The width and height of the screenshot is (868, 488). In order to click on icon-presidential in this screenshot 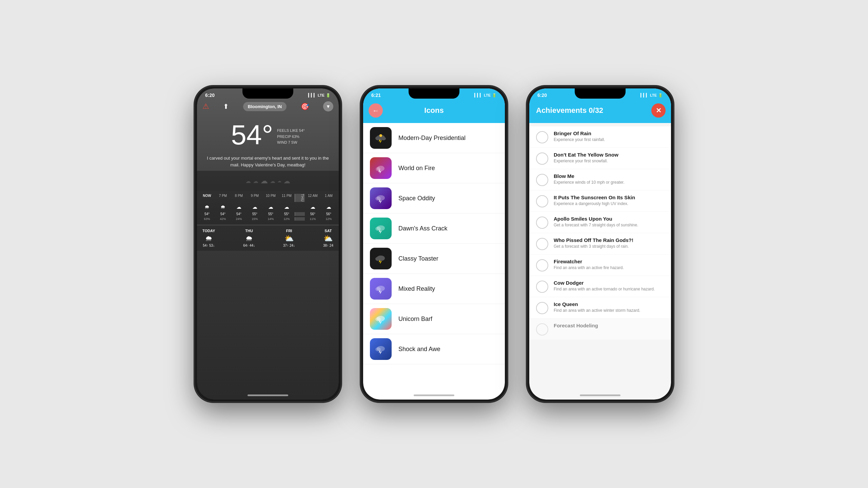, I will do `click(381, 138)`.